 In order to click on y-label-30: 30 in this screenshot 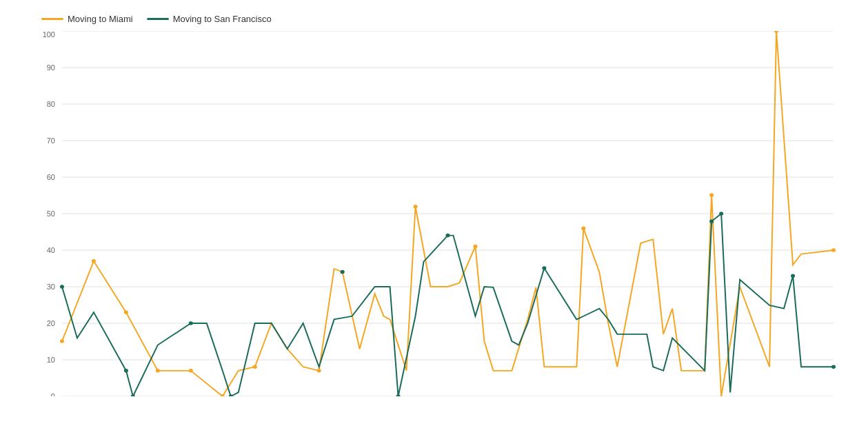, I will do `click(51, 287)`.